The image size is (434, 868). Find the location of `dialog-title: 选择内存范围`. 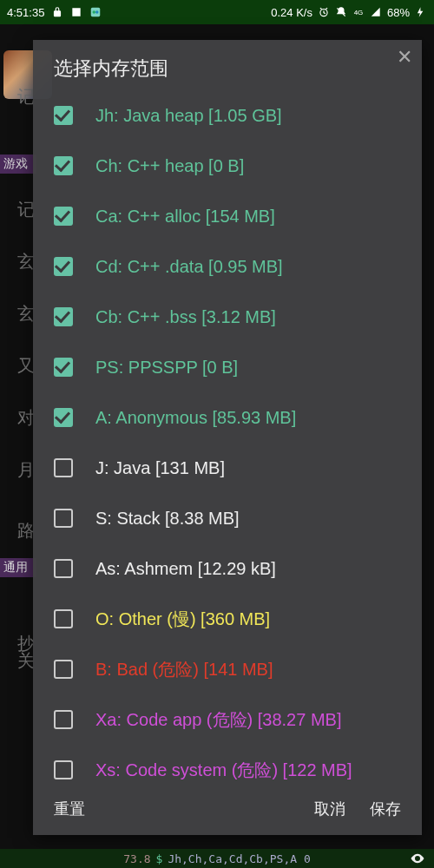

dialog-title: 选择内存范围 is located at coordinates (227, 65).